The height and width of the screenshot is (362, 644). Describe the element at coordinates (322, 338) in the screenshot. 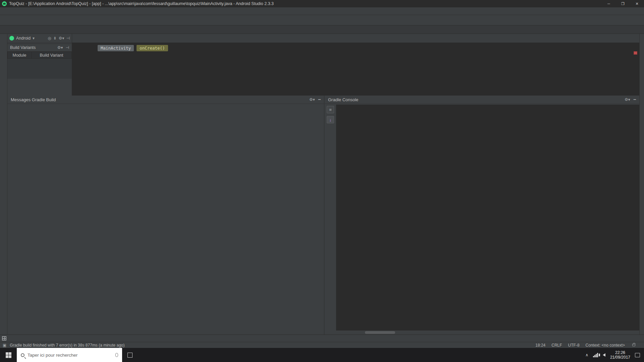

I see `tool-window-bar` at that location.